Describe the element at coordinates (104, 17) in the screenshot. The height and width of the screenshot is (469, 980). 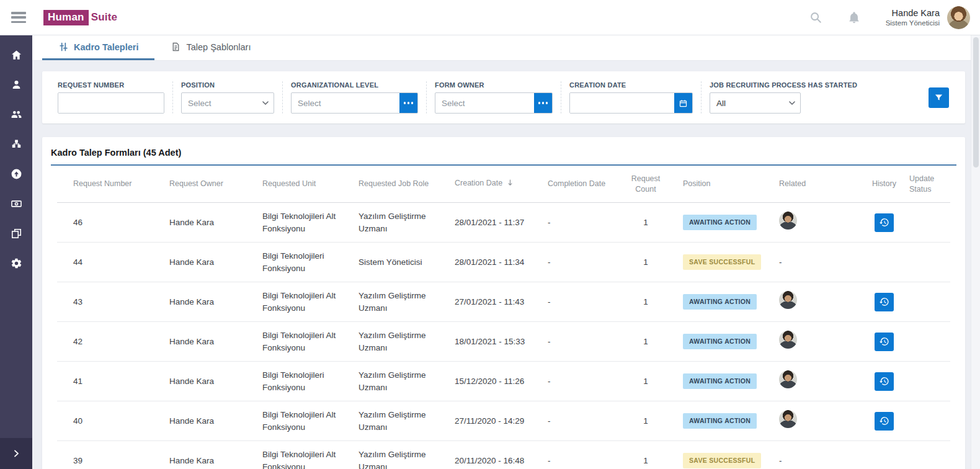
I see `logo-secondary: Suite` at that location.